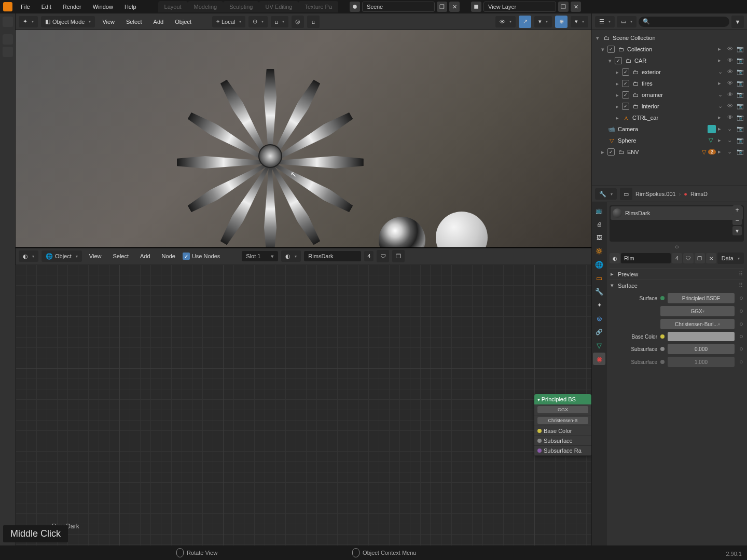 This screenshot has height=560, width=747. What do you see at coordinates (615, 258) in the screenshot?
I see `material-browse-button: ◐` at bounding box center [615, 258].